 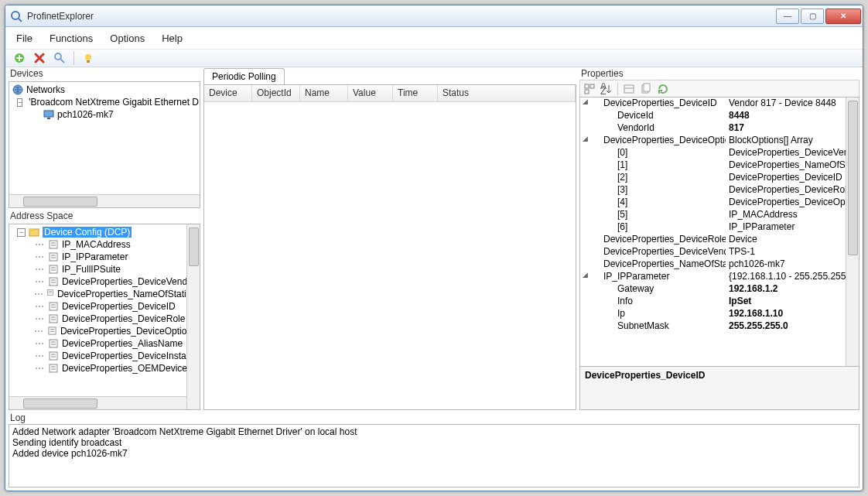 What do you see at coordinates (104, 344) in the screenshot?
I see `tree-item: ⋯DeviceProperties_AliasName` at bounding box center [104, 344].